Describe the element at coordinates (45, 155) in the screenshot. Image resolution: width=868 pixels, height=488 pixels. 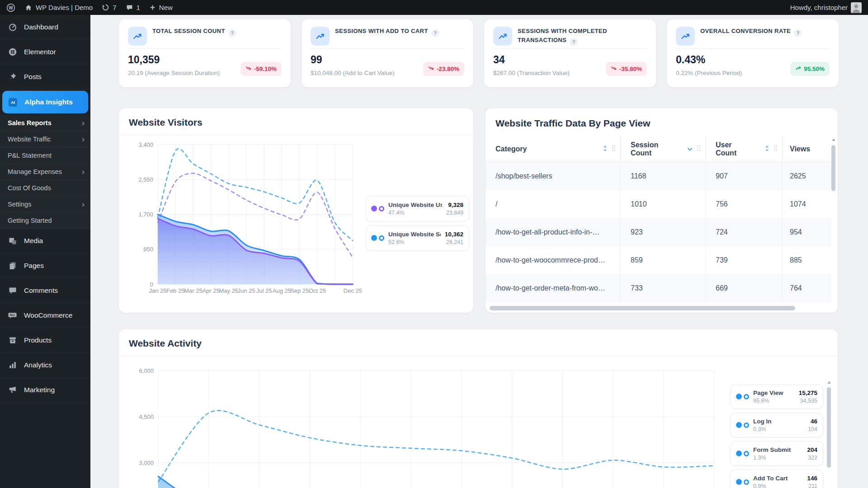
I see `sidebar-subitem-p-l-statement: P&L Statement` at that location.